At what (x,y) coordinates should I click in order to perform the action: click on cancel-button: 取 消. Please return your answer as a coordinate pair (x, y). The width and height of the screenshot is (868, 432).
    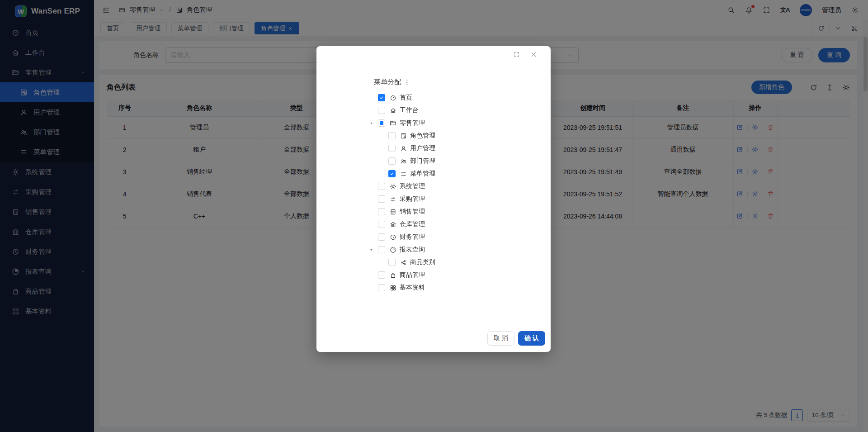
    Looking at the image, I should click on (501, 338).